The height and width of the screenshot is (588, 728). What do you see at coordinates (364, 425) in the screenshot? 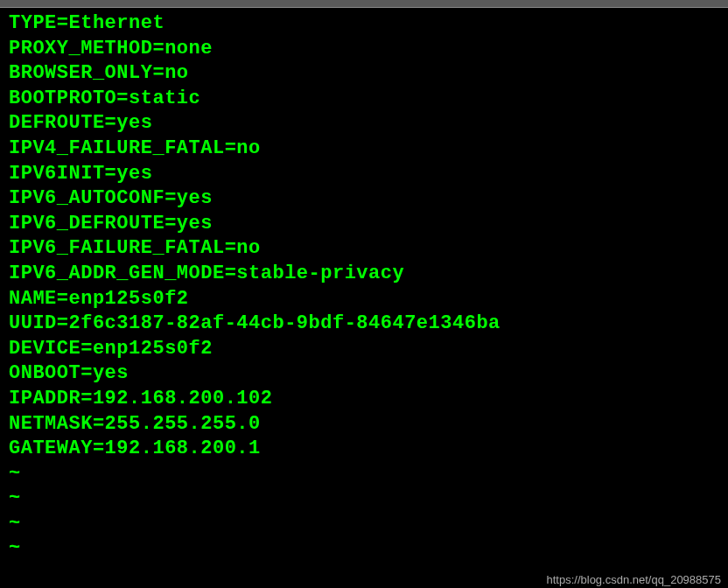
I see `config-line: NETMASK=255.255.255.0` at bounding box center [364, 425].